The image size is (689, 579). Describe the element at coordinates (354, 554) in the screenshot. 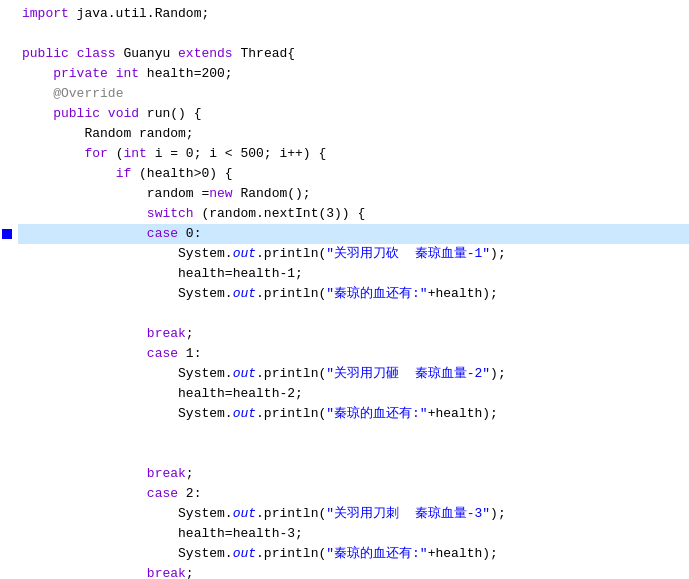

I see `line-content-28: System.out.println("秦琼的血还有:"+health);` at that location.